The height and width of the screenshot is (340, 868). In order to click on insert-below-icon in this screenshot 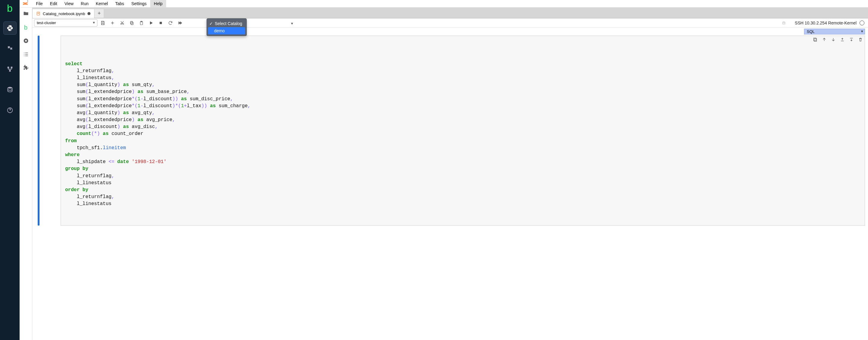, I will do `click(851, 41)`.